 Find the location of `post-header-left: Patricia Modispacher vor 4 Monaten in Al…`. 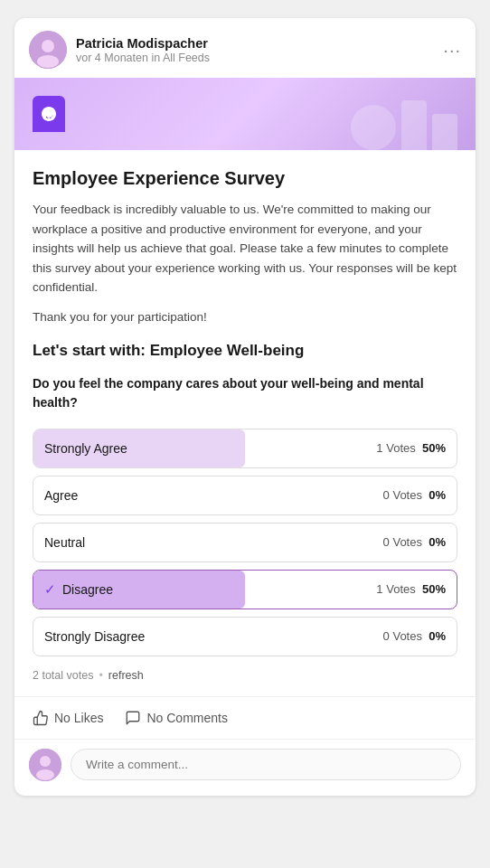

post-header-left: Patricia Modispacher vor 4 Monaten in Al… is located at coordinates (119, 50).